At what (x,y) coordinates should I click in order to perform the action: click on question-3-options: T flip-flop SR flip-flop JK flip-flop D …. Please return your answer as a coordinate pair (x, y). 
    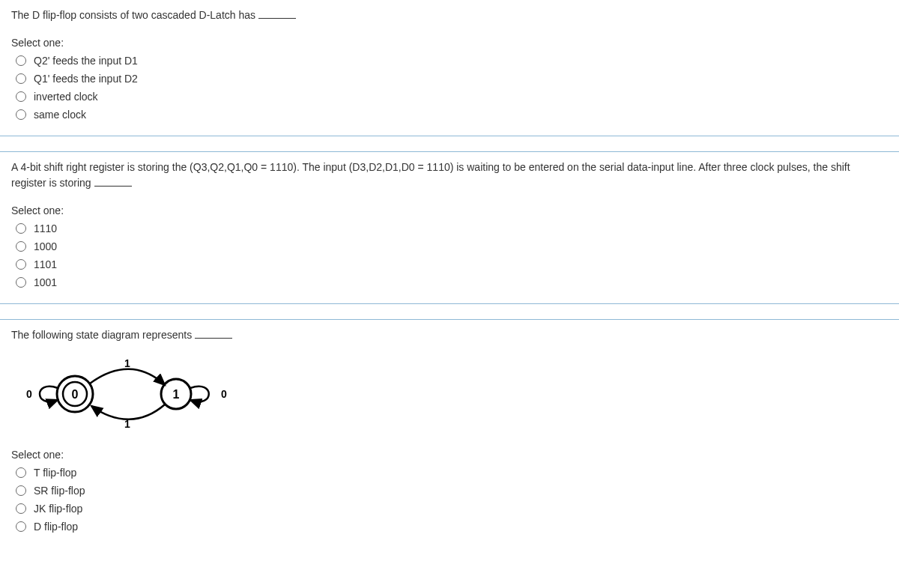
    Looking at the image, I should click on (450, 500).